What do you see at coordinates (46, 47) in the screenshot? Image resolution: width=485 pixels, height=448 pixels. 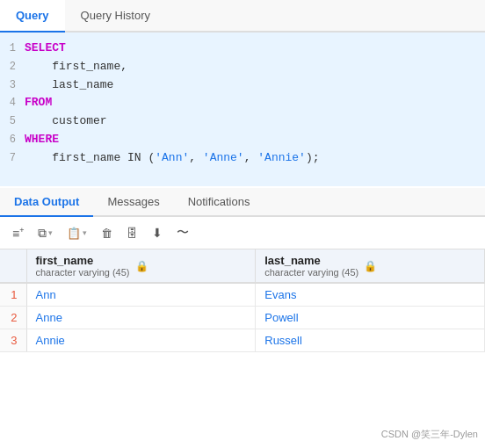 I see `code-token-kw: SELECT` at bounding box center [46, 47].